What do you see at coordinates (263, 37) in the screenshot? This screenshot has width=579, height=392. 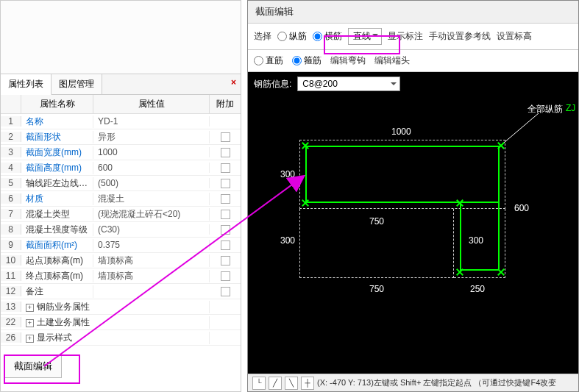 I see `select-label: 选择` at bounding box center [263, 37].